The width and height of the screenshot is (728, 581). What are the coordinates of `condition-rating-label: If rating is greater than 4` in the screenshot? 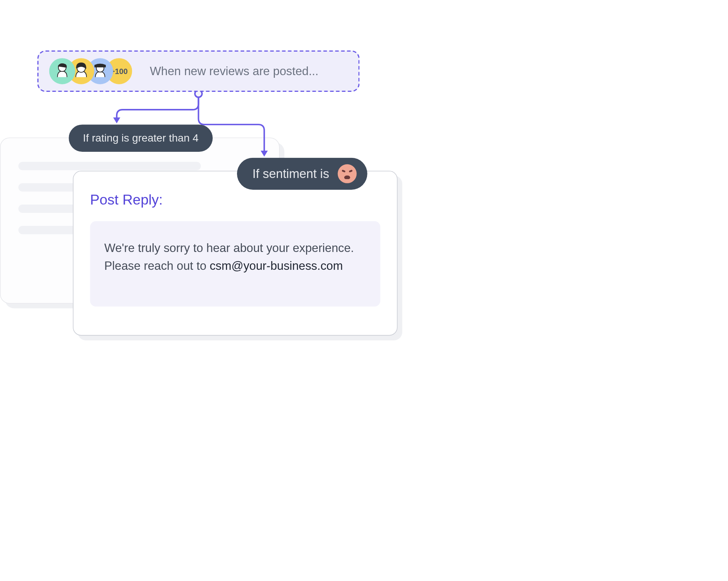 It's located at (141, 138).